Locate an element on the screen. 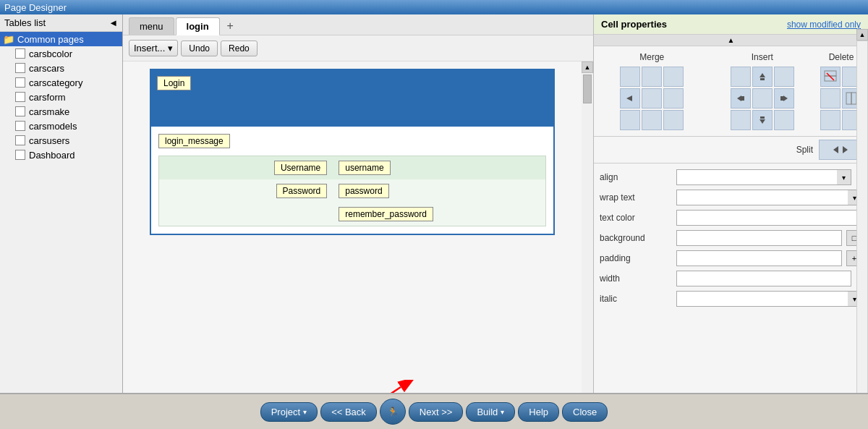 This screenshot has height=429, width=868. align-select: left center right is located at coordinates (764, 177).